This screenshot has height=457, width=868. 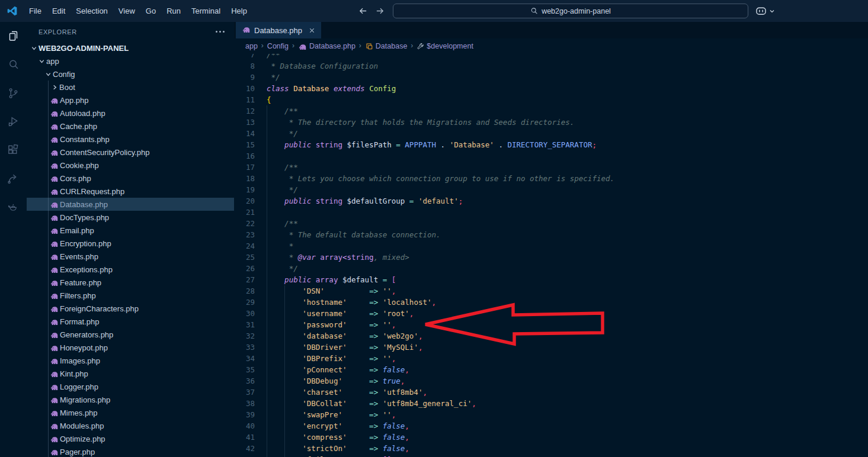 I want to click on activity-run-and-debug-icon, so click(x=13, y=121).